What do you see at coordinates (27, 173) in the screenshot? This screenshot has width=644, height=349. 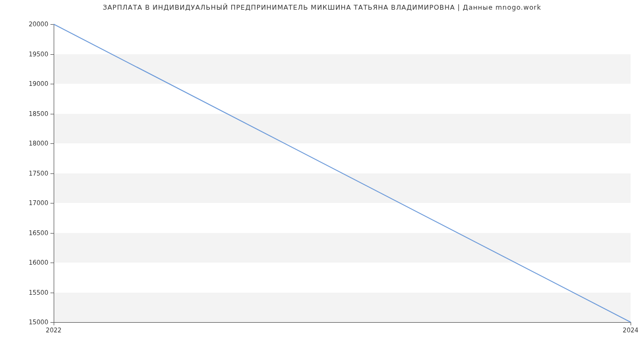 I see `y-tick-label: 17500` at bounding box center [27, 173].